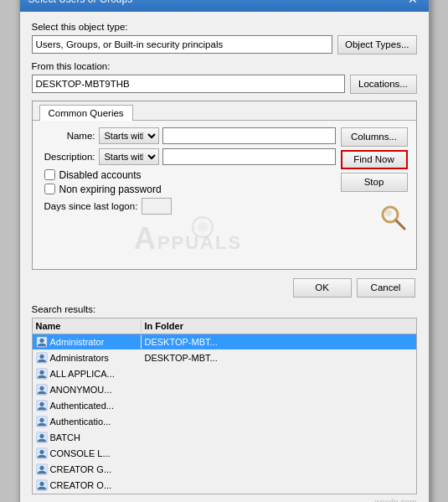  I want to click on result-name-text: ANONYMOU..., so click(81, 390).